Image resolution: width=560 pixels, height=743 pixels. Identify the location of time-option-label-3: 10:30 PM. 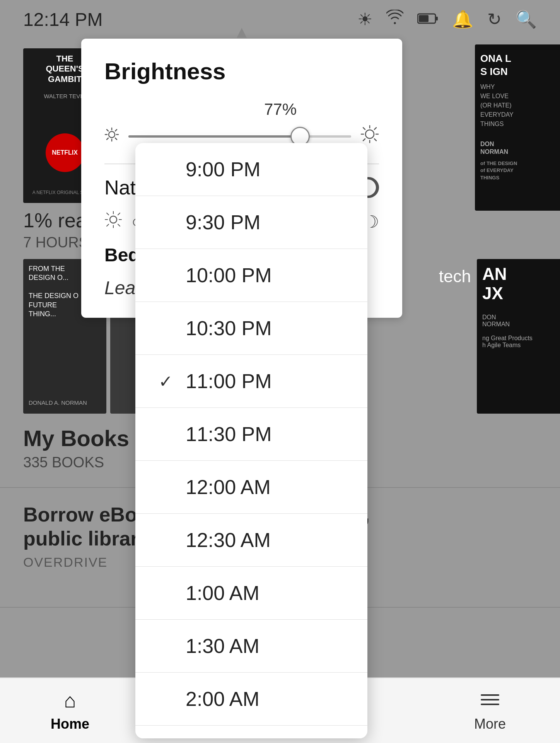
(229, 328).